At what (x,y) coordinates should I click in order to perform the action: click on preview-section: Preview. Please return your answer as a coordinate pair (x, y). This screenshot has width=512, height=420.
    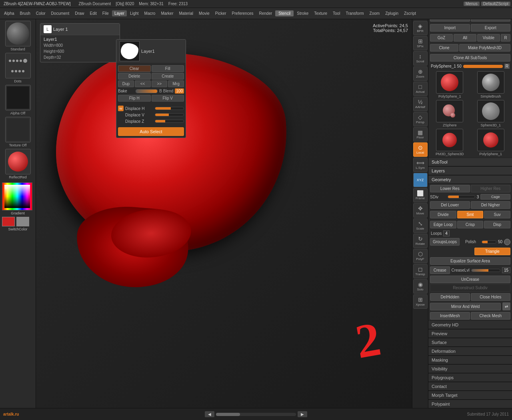
    Looking at the image, I should click on (470, 334).